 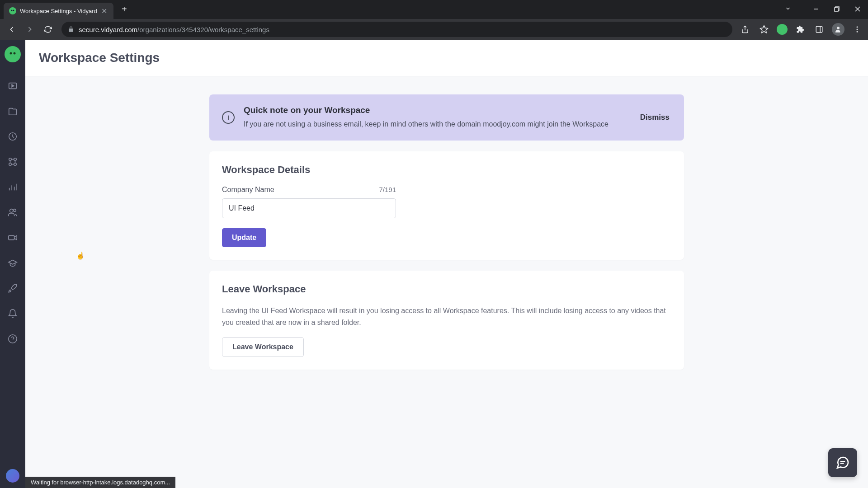 What do you see at coordinates (447, 320) in the screenshot?
I see `leave-workspace-card: Leave Workspace Leaving the UI Feed Work…` at bounding box center [447, 320].